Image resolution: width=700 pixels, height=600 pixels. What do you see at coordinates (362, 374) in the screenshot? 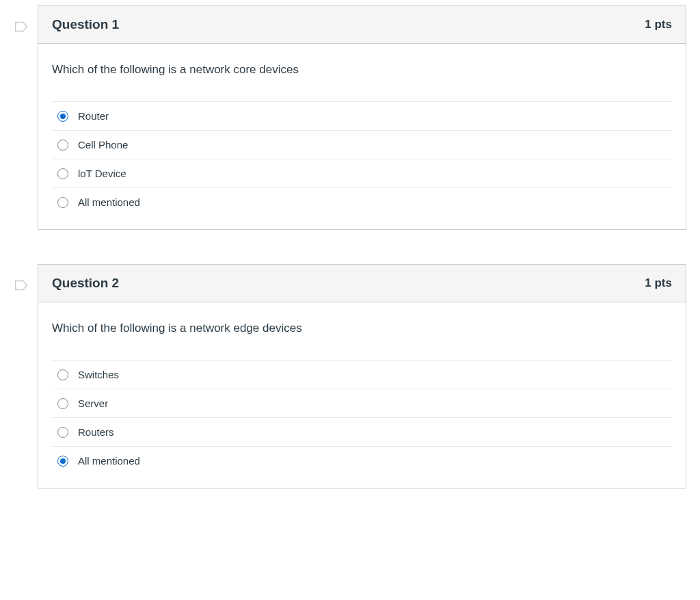
I see `answer-option: Switches` at bounding box center [362, 374].